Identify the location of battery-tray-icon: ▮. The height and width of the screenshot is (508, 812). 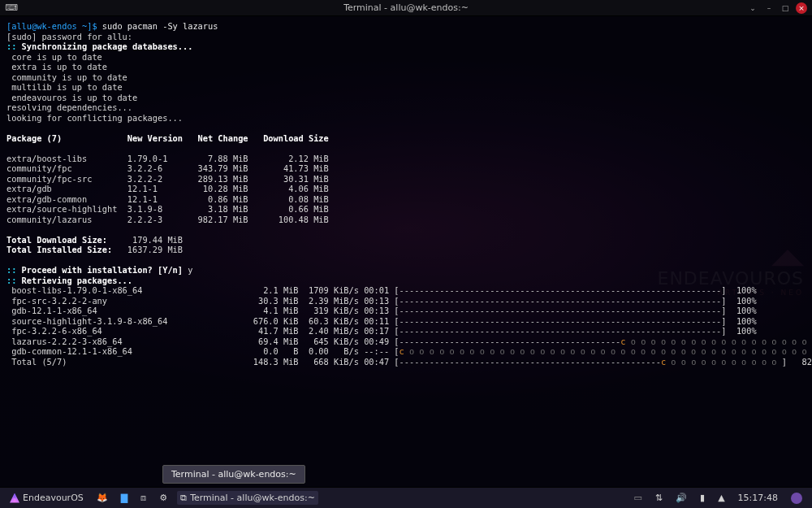
(702, 497).